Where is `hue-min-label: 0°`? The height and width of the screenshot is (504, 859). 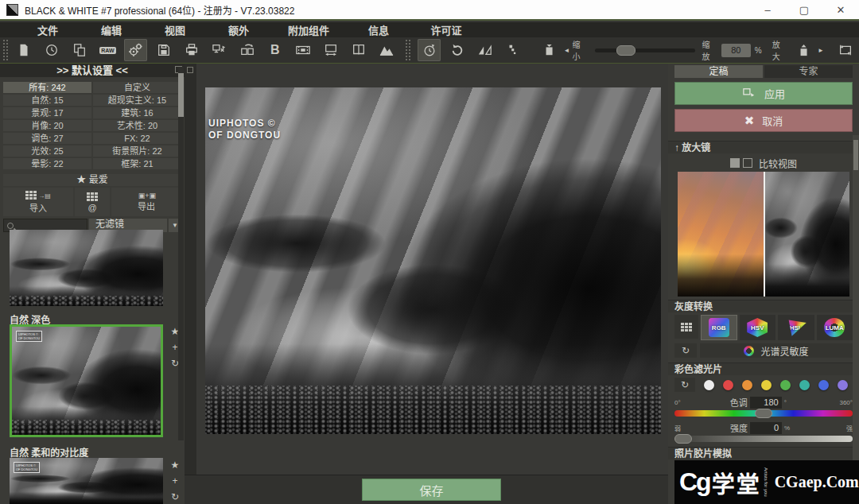
hue-min-label: 0° is located at coordinates (678, 402).